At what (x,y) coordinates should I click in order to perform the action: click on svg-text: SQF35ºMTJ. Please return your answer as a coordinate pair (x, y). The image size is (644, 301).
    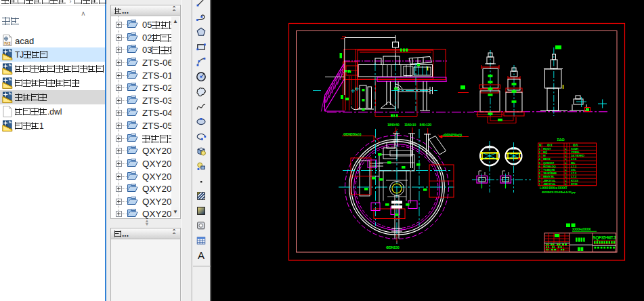
    Looking at the image, I should click on (604, 238).